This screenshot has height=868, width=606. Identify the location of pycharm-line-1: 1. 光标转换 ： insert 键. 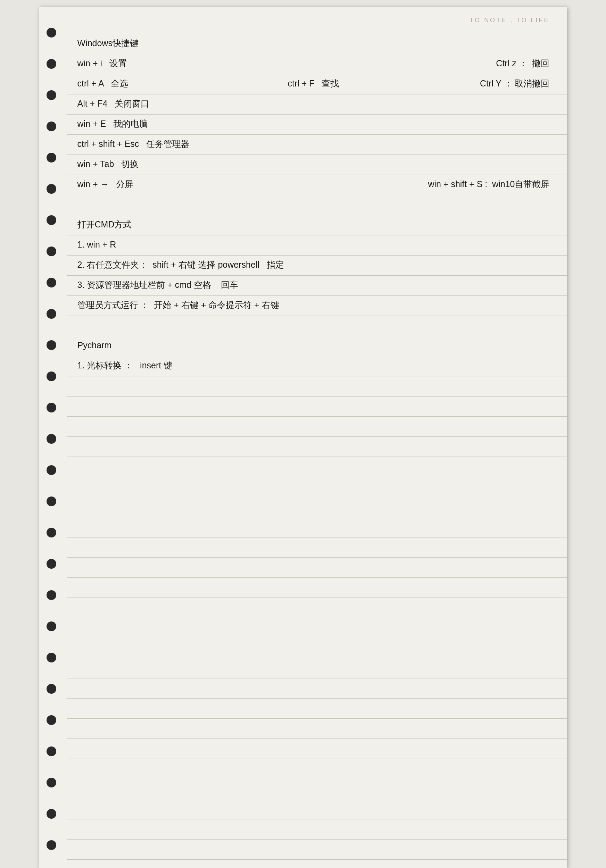
(314, 365).